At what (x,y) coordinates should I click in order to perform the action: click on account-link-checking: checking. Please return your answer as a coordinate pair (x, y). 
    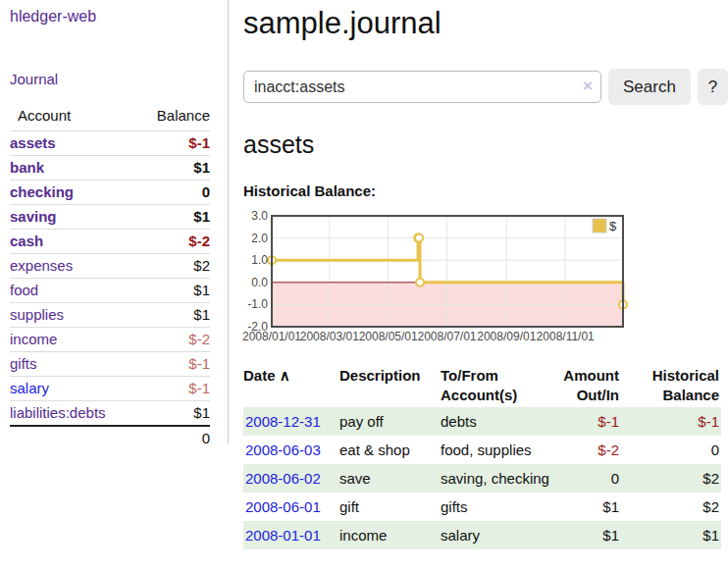
    Looking at the image, I should click on (41, 192).